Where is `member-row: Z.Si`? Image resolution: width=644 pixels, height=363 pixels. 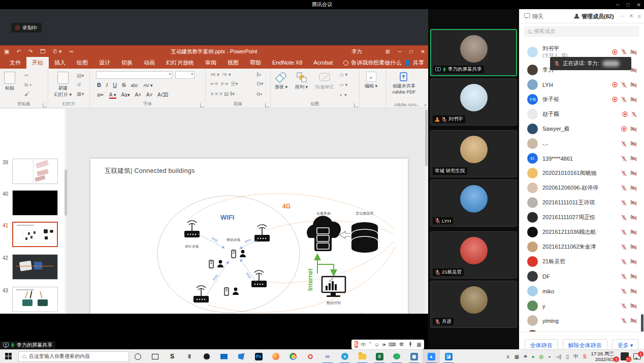
member-row: Z.Si is located at coordinates (582, 329).